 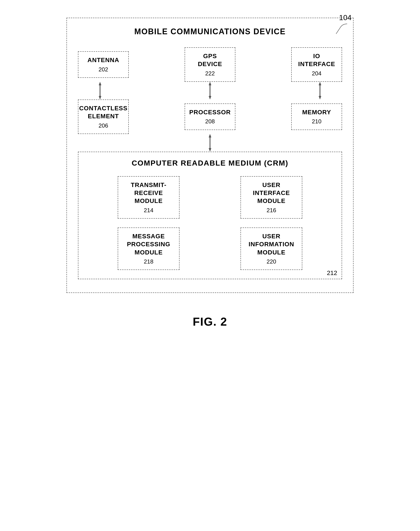 What do you see at coordinates (100, 91) in the screenshot?
I see `arrow-antenna-contactless` at bounding box center [100, 91].